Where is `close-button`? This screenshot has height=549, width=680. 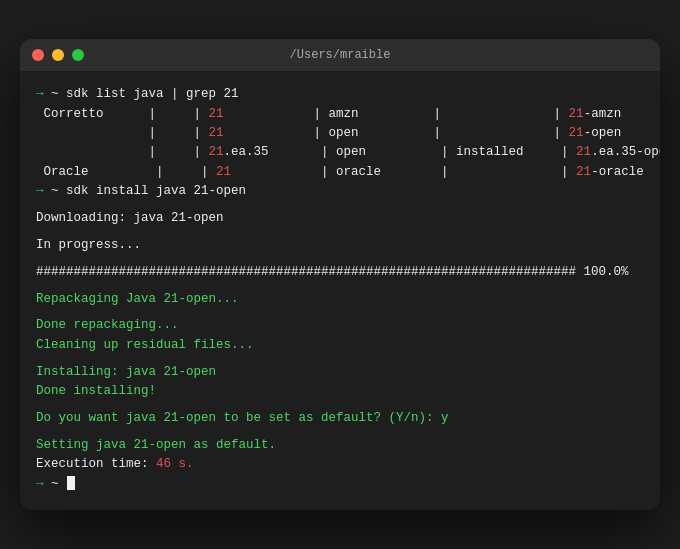
close-button is located at coordinates (38, 55).